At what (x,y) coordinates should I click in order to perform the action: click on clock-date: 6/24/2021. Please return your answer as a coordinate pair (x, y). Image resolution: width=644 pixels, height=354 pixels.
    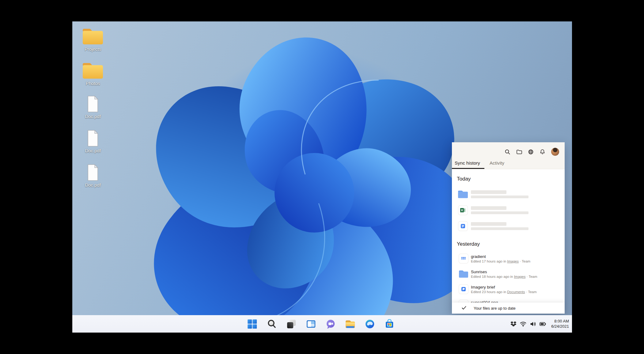
    Looking at the image, I should click on (560, 327).